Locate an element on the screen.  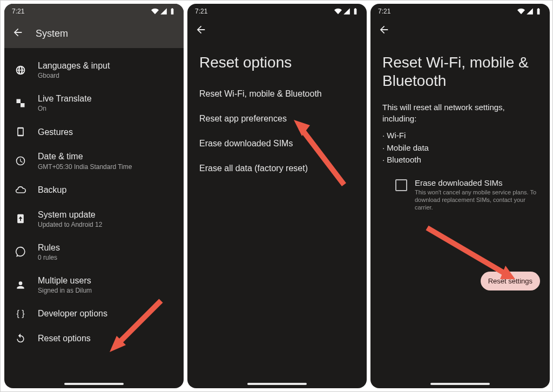
option-reset-network: Reset Wi-Fi, mobile & Bluetooth is located at coordinates (277, 94).